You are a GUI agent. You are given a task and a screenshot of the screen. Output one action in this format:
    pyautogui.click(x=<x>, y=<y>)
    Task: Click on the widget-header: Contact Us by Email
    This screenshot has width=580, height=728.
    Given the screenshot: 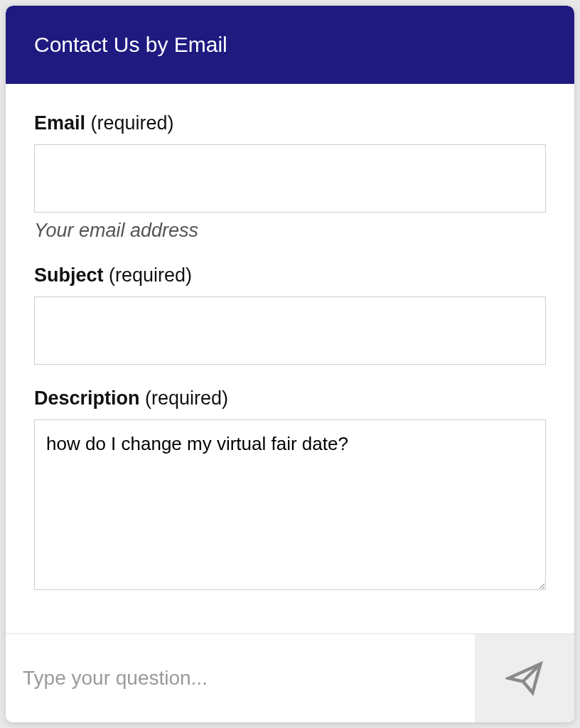 What is the action you would take?
    pyautogui.click(x=290, y=45)
    